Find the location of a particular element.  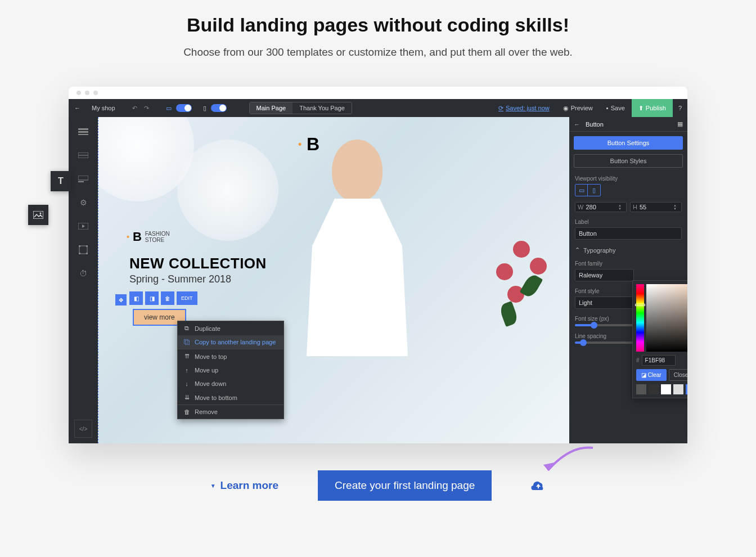

height-stepper: ▲▼ is located at coordinates (676, 207).